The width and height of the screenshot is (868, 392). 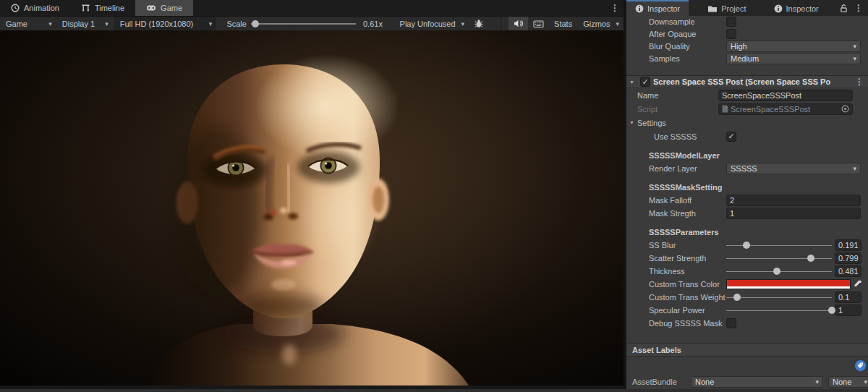 What do you see at coordinates (848, 258) in the screenshot?
I see `scatter-strength-value-field: 0.799` at bounding box center [848, 258].